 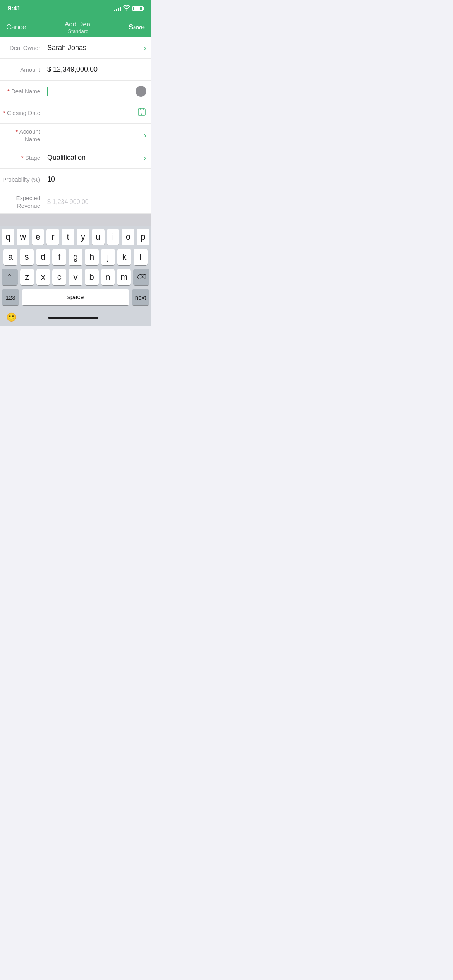 I want to click on key-v: v, so click(x=76, y=277).